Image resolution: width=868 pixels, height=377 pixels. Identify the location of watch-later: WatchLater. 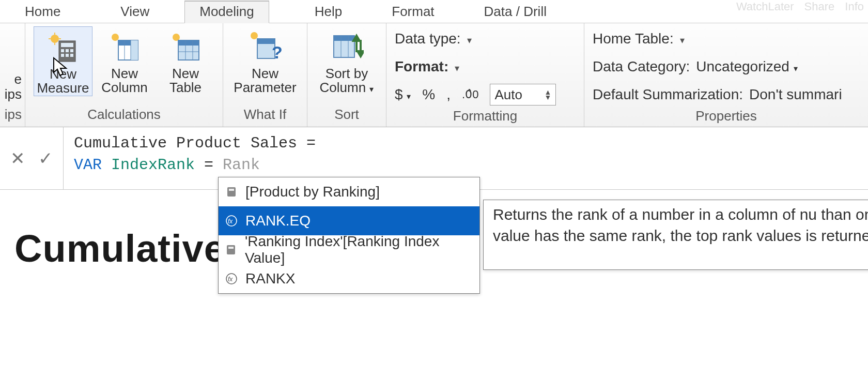
(765, 7).